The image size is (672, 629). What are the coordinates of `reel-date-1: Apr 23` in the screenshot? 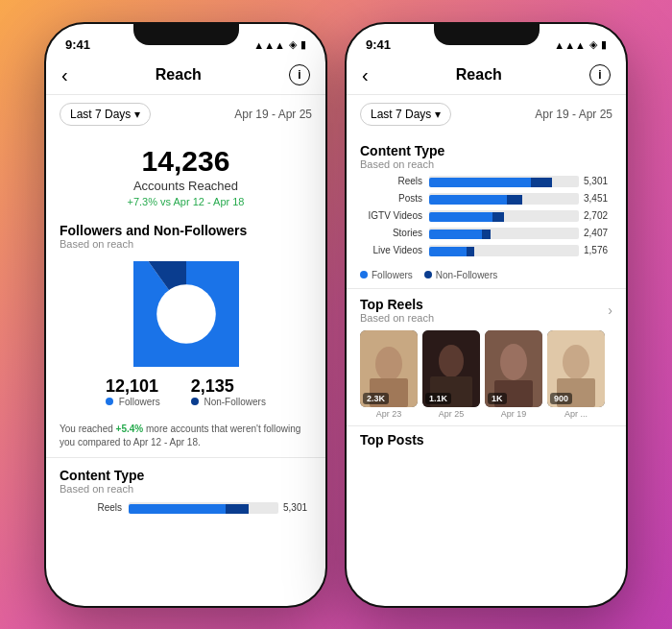 It's located at (389, 414).